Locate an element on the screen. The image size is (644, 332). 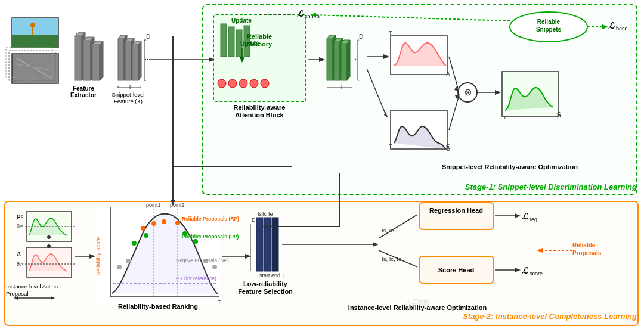
svg-text: Low-reliability is located at coordinates (266, 284).